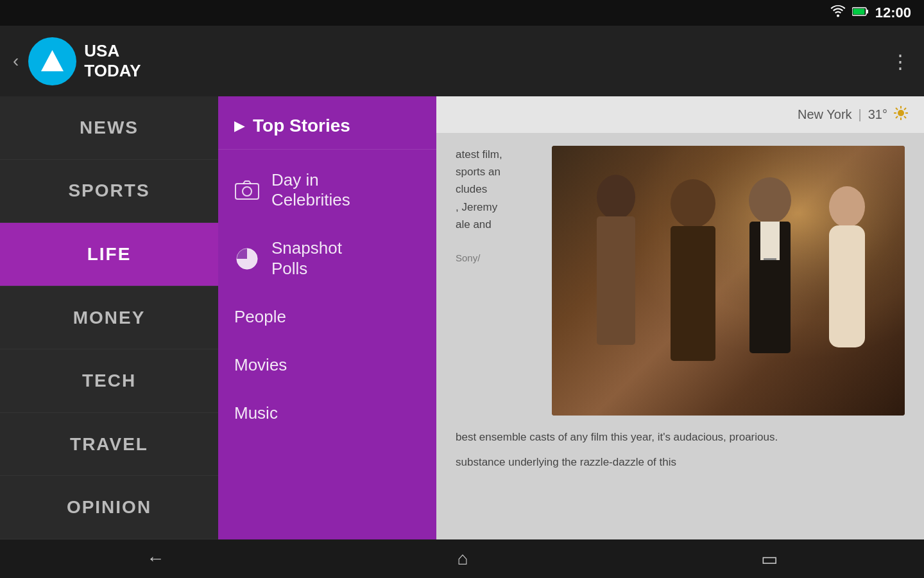 The image size is (924, 578). What do you see at coordinates (109, 191) in the screenshot?
I see `sidebar-item-sports: SPORTS` at bounding box center [109, 191].